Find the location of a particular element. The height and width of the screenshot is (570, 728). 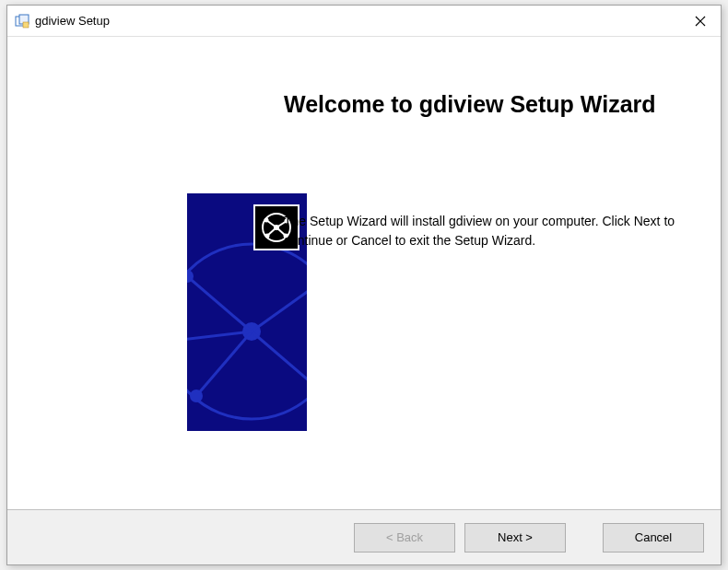

cancel-button: Cancel is located at coordinates (653, 538).